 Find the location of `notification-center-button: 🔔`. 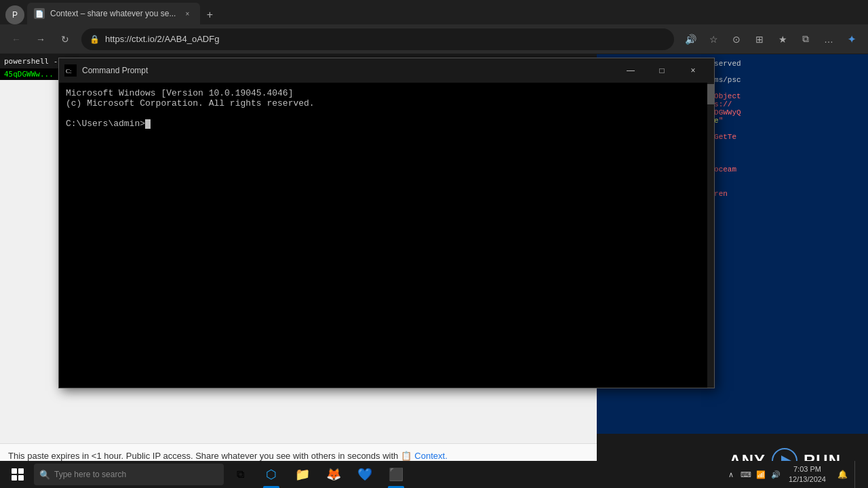

notification-center-button: 🔔 is located at coordinates (842, 474).